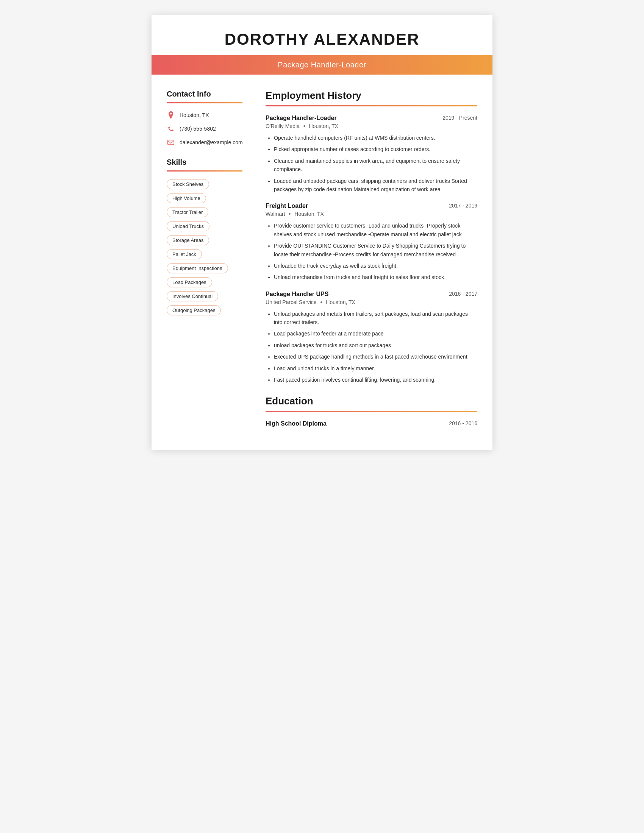 Image resolution: width=644 pixels, height=833 pixels. What do you see at coordinates (463, 423) in the screenshot?
I see `edu-dates: 2016 - 2016` at bounding box center [463, 423].